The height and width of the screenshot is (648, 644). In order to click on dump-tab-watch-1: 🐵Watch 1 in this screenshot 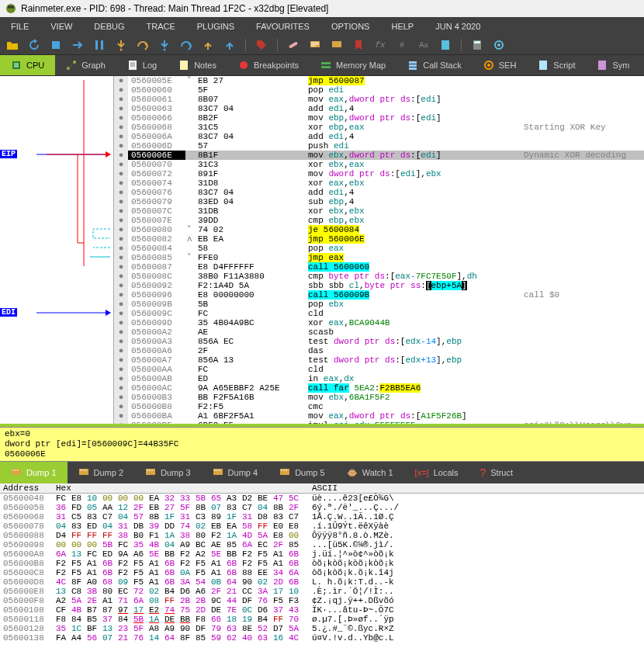, I will do `click(370, 473)`.